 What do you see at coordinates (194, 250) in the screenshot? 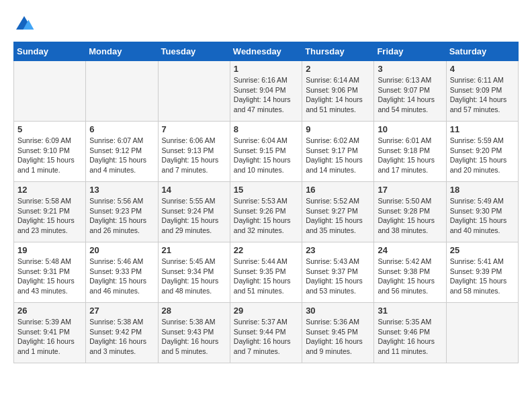
I see `day-number: 21` at bounding box center [194, 250].